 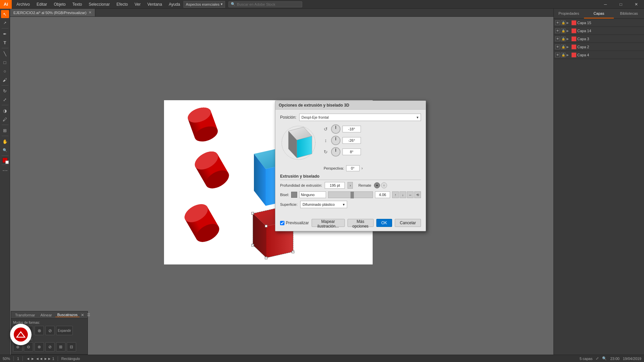 I want to click on rot-y-dial, so click(x=336, y=140).